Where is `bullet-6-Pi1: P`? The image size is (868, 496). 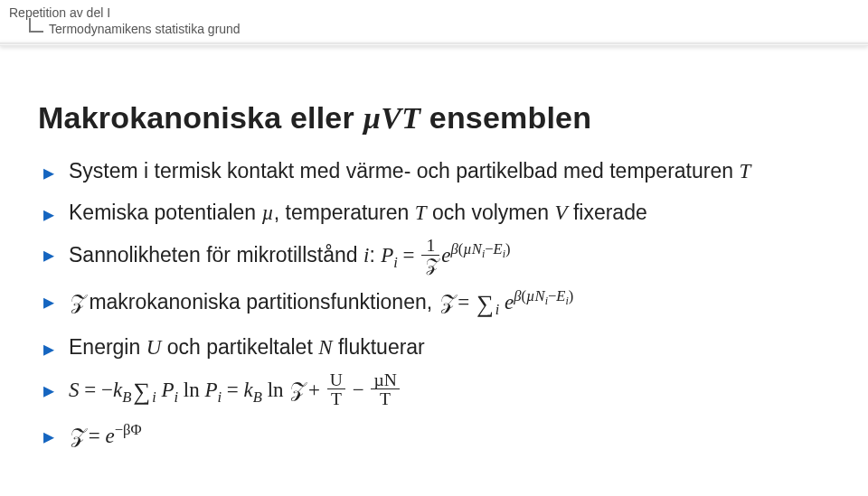
bullet-6-Pi1: P is located at coordinates (165, 390).